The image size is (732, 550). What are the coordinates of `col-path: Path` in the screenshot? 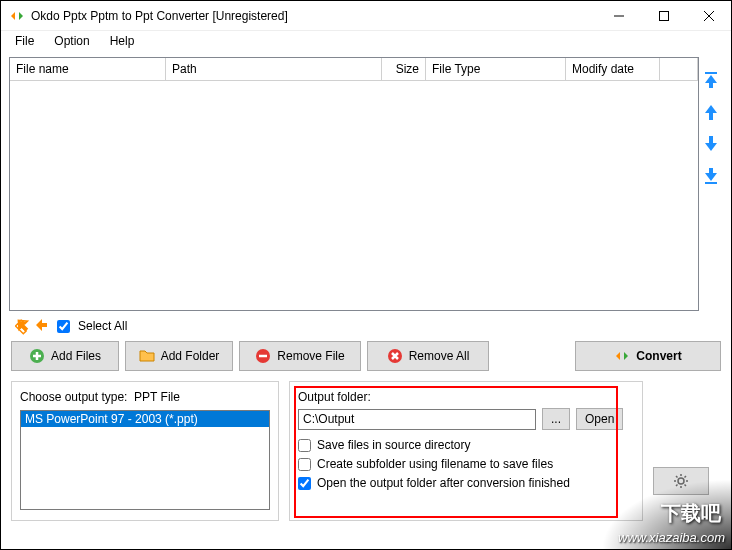 It's located at (274, 69).